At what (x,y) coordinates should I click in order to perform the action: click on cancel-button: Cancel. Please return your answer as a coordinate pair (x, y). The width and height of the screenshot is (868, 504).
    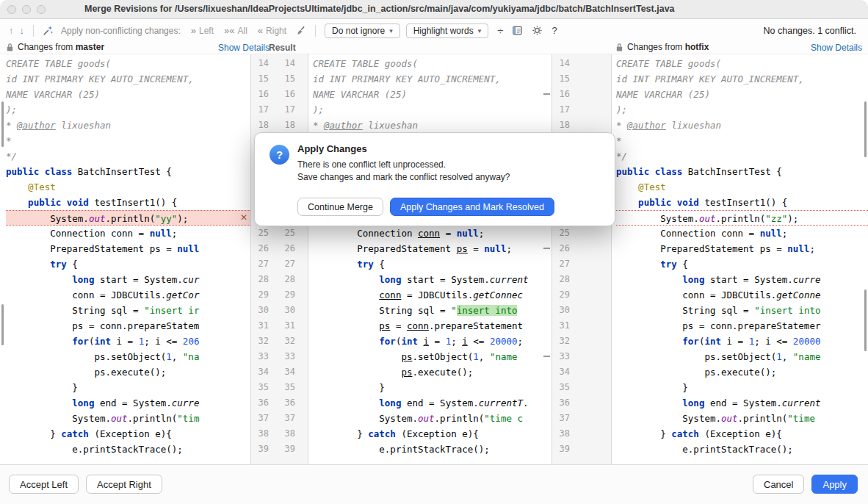
    Looking at the image, I should click on (778, 484).